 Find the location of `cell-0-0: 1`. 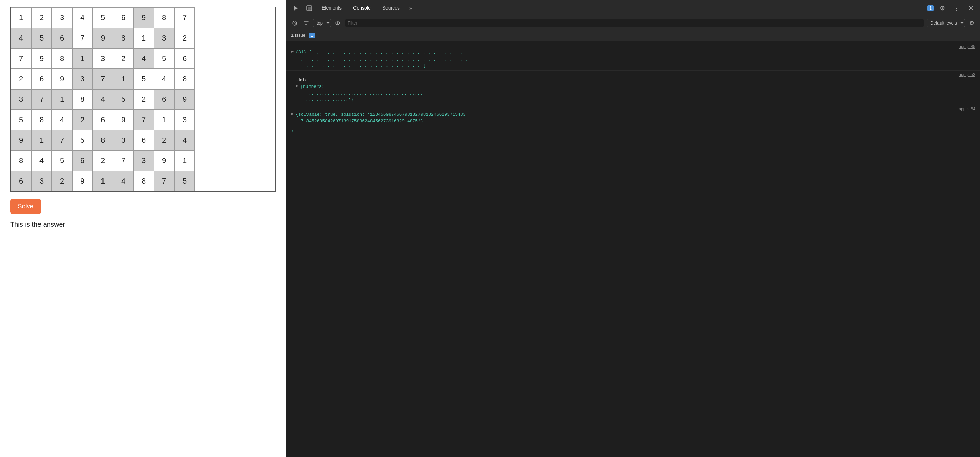

cell-0-0: 1 is located at coordinates (21, 18).